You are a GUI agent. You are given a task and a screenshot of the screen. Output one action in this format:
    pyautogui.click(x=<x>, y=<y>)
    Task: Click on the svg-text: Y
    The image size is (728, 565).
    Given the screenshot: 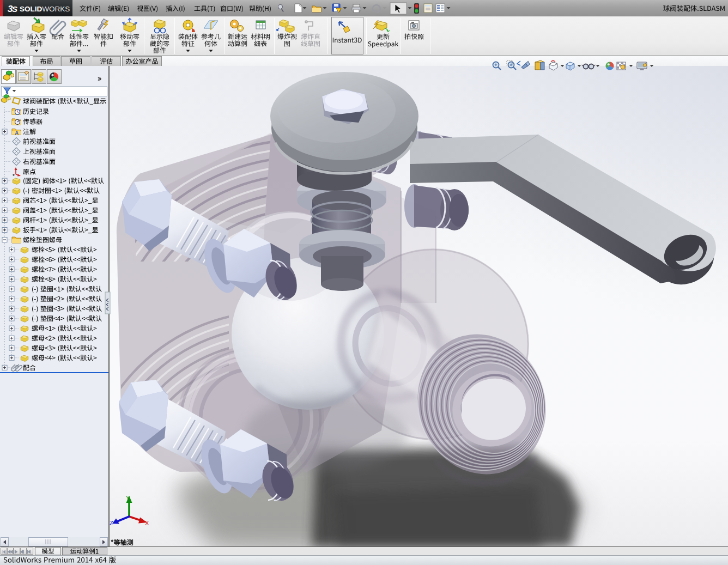 What is the action you would take?
    pyautogui.click(x=128, y=498)
    